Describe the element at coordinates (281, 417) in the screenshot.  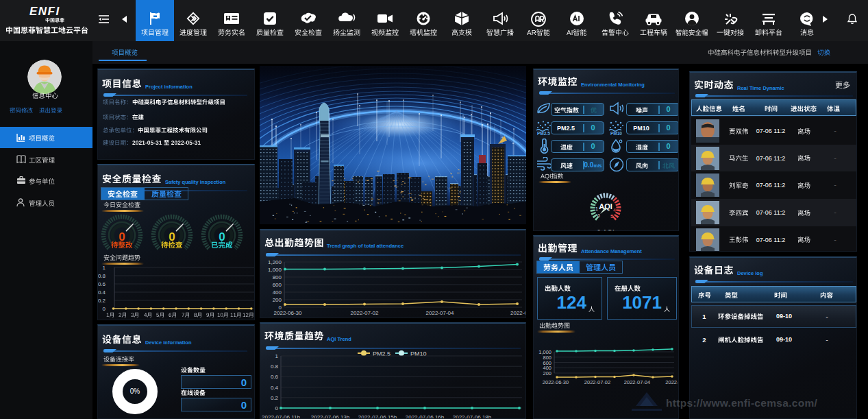
I see `svg-text: 2022-07-06 11h` at that location.